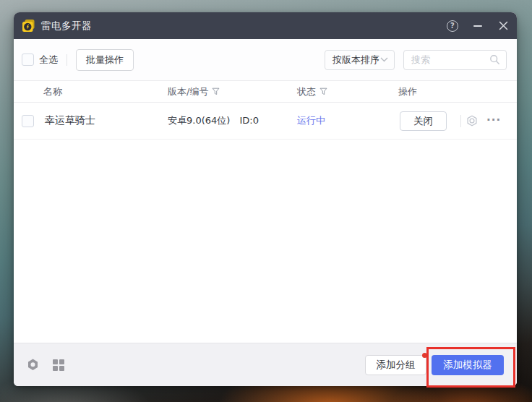  Describe the element at coordinates (213, 121) in the screenshot. I see `emulator-version: 安卓9.0(64位) ID:0` at that location.